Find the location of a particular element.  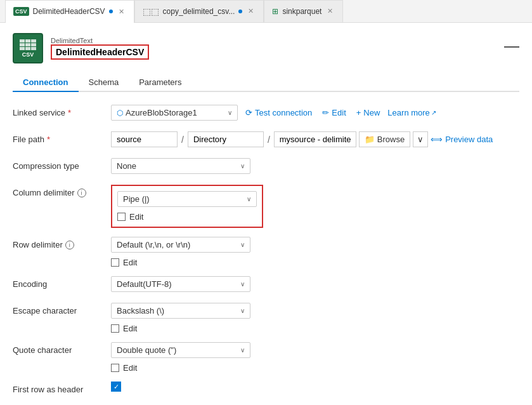

column-delimiter-edit-row: Edit is located at coordinates (187, 217).